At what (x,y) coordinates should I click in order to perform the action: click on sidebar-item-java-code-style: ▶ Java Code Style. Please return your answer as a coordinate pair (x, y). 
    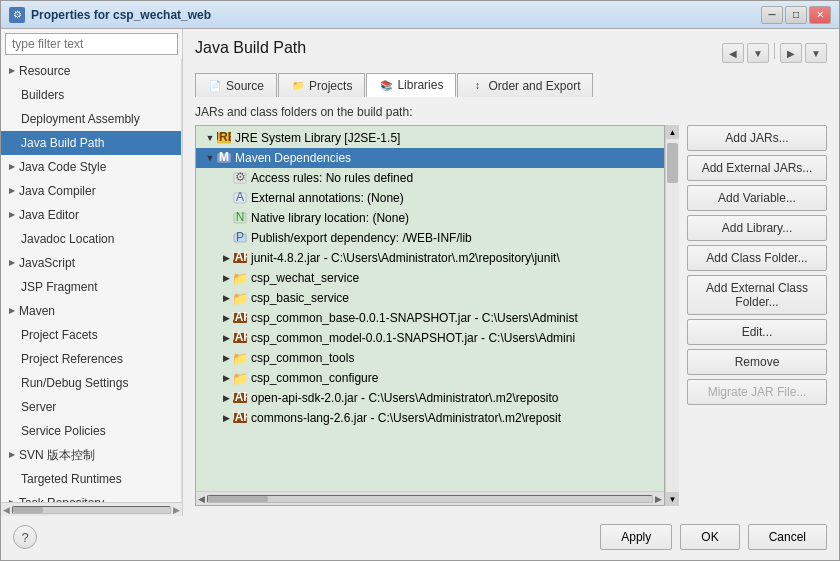
    Looking at the image, I should click on (91, 167).